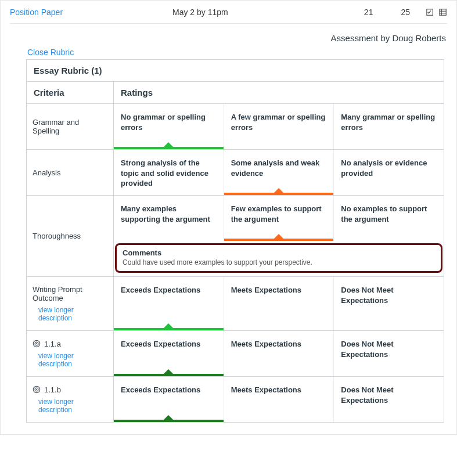 Image resolution: width=457 pixels, height=476 pixels. Describe the element at coordinates (70, 93) in the screenshot. I see `header-criteria: Criteria` at that location.